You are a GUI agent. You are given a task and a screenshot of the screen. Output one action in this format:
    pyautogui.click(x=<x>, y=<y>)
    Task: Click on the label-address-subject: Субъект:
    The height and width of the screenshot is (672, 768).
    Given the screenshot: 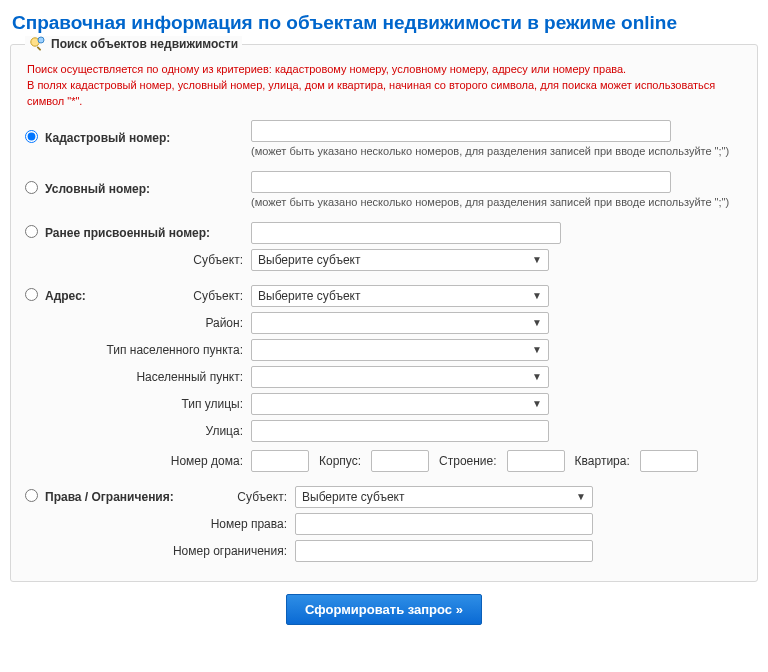 What is the action you would take?
    pyautogui.click(x=164, y=296)
    